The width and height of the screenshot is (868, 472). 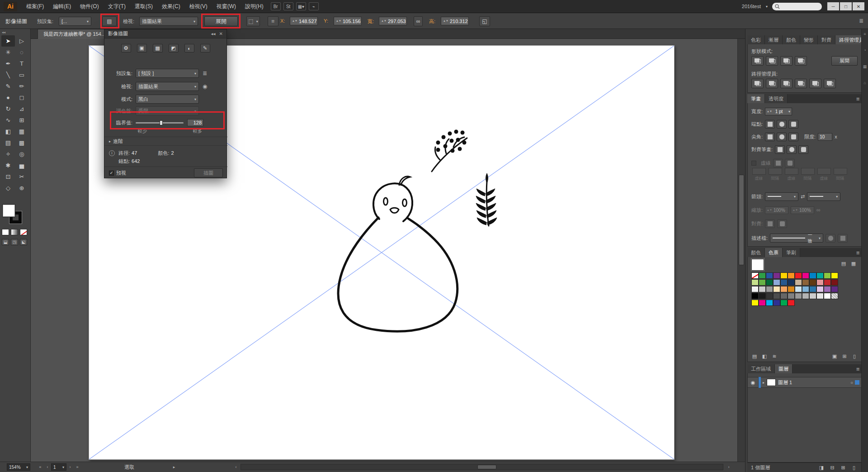 What do you see at coordinates (24, 242) in the screenshot?
I see `screen-mode-icon: ⬕` at bounding box center [24, 242].